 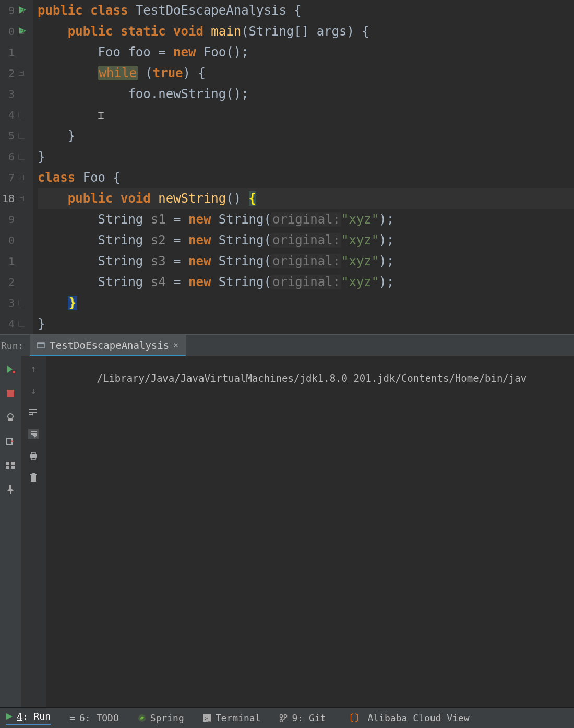 I want to click on highlighted-keyword: while, so click(x=118, y=73).